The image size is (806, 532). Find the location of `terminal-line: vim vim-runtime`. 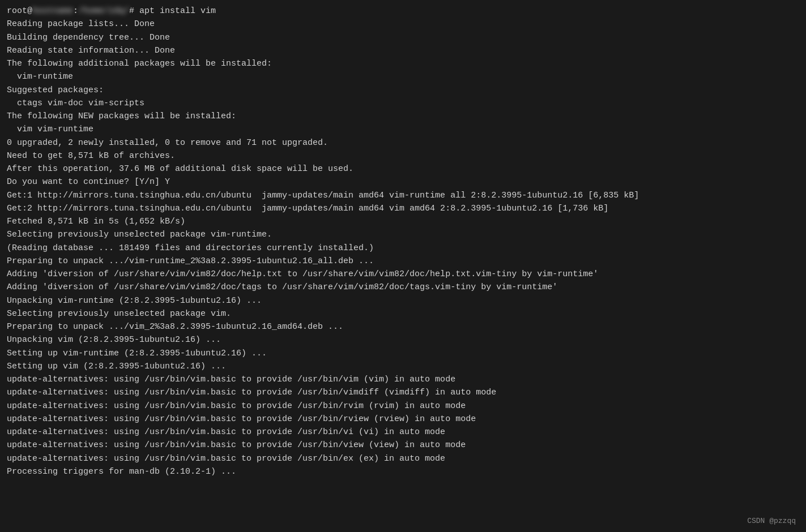

terminal-line: vim vim-runtime is located at coordinates (403, 129).